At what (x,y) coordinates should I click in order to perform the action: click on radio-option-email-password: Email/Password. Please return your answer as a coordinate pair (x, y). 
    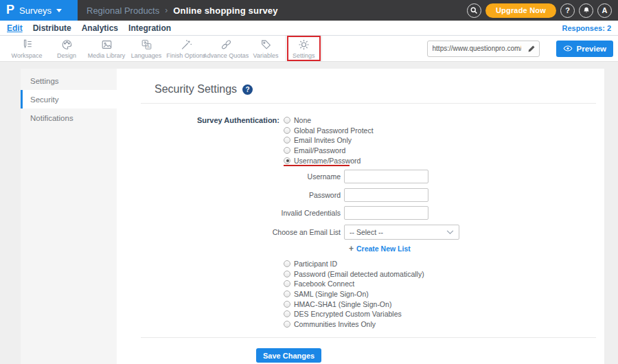
    Looking at the image, I should click on (328, 151).